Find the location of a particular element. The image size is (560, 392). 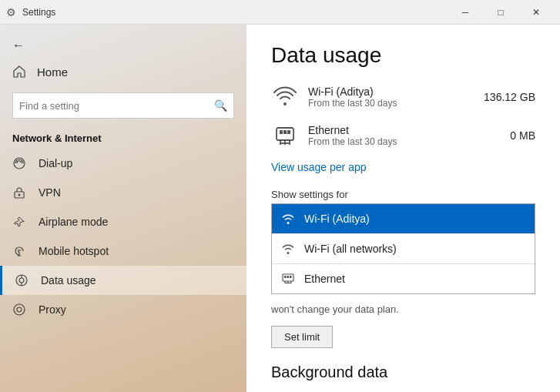

dropdown-option-wifi-all-label: Wi-Fi (all networks) is located at coordinates (350, 249).